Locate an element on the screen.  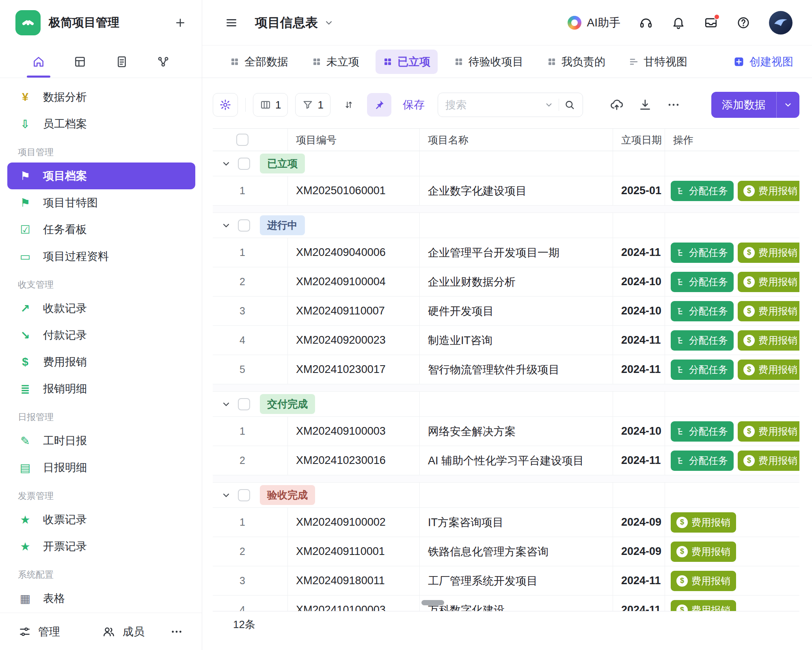
table-row: 4 XM202409200023 制造业IT咨询 2024-11 分配任务$费用… is located at coordinates (506, 340).